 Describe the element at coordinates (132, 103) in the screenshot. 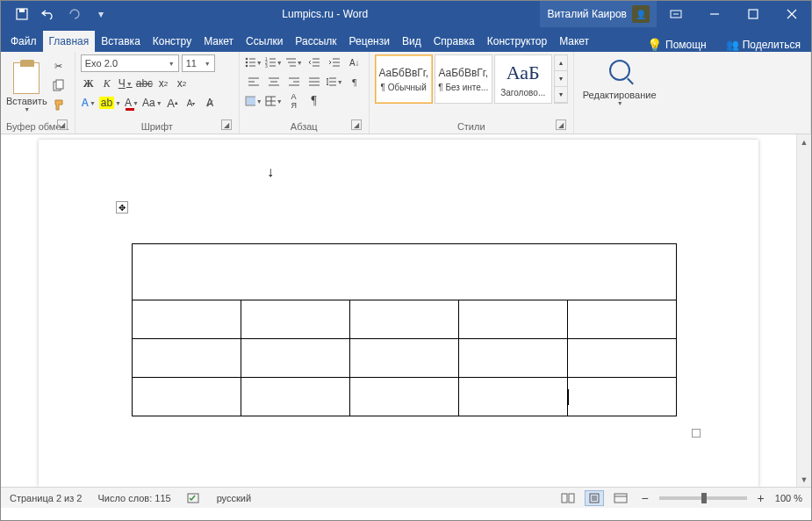

I see `font-color-button: A▼` at that location.